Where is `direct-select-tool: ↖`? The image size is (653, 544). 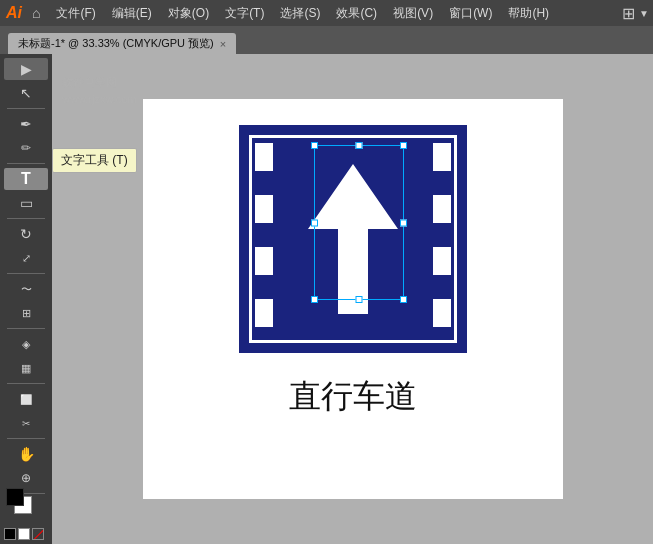
direct-select-tool: ↖ is located at coordinates (26, 93).